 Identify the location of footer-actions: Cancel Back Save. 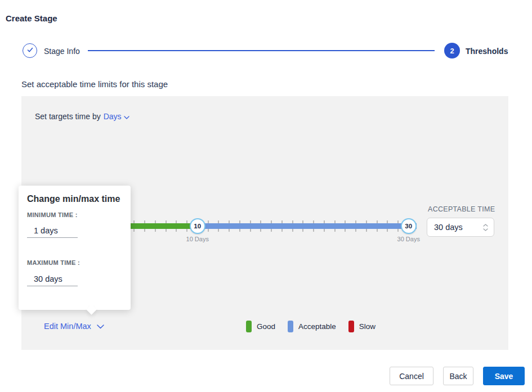
(457, 376).